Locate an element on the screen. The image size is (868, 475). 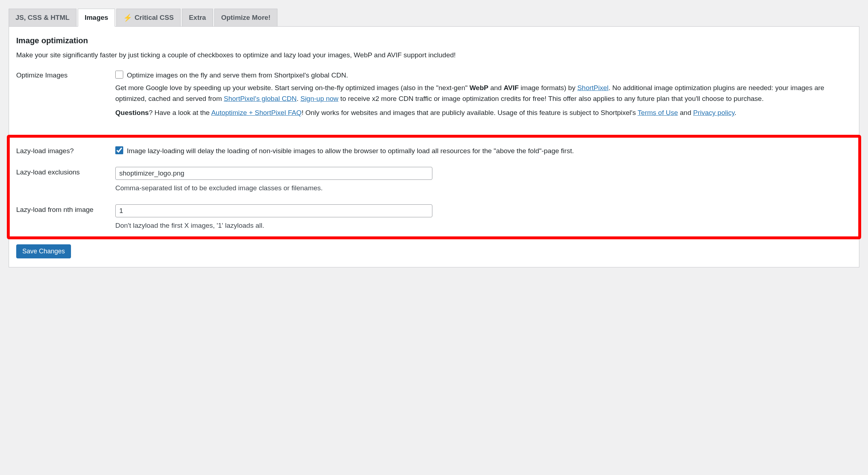
row-field: Optimize images on the fly and serve the… is located at coordinates (484, 96).